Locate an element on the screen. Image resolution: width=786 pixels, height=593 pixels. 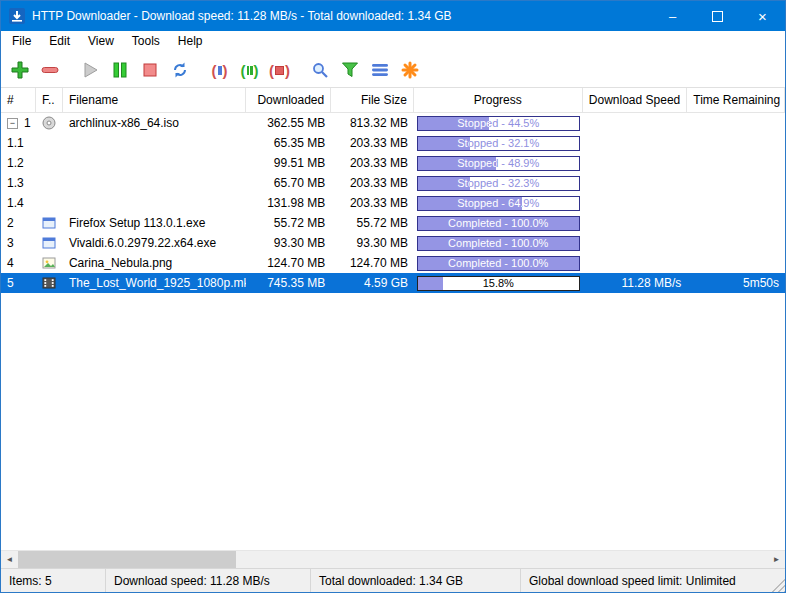
scroll-right-arrow: ► is located at coordinates (776, 560).